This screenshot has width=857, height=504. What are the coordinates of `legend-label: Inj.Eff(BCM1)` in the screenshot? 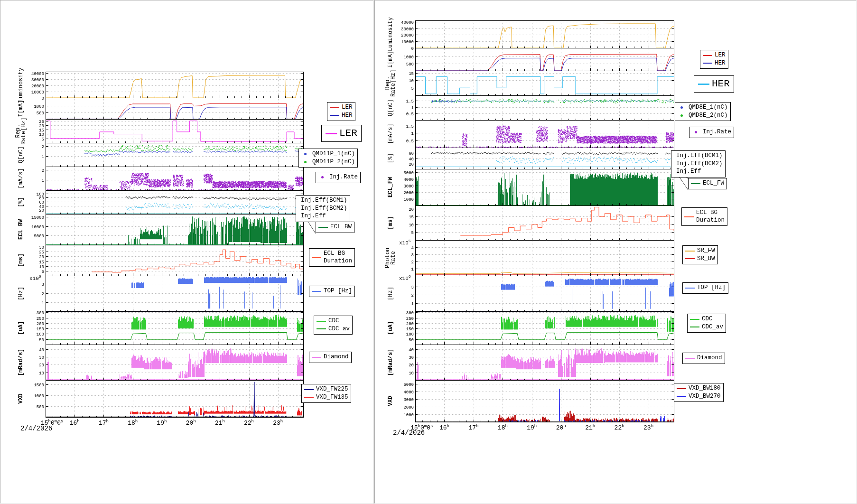 It's located at (324, 201).